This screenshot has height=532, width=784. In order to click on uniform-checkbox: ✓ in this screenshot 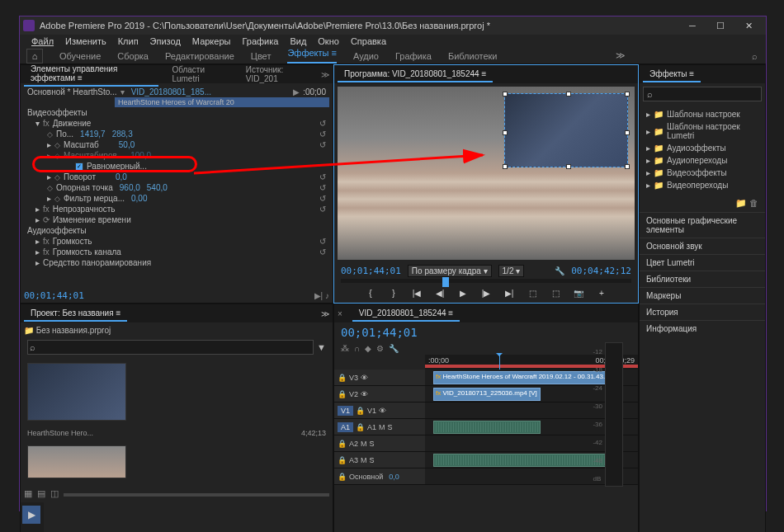, I will do `click(79, 167)`.